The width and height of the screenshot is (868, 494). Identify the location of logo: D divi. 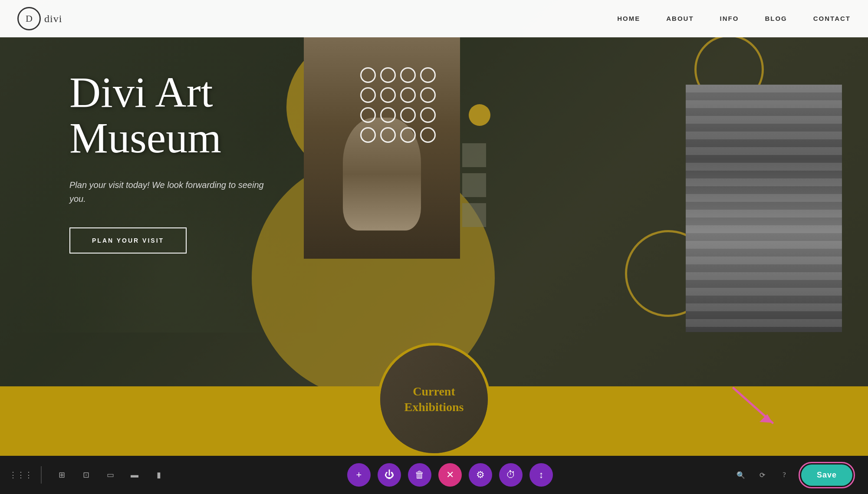
(40, 19).